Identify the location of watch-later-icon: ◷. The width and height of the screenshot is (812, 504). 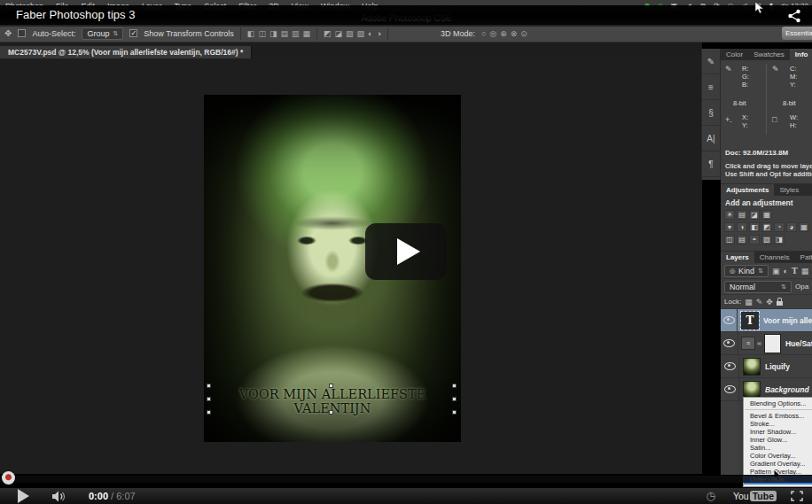
(710, 496).